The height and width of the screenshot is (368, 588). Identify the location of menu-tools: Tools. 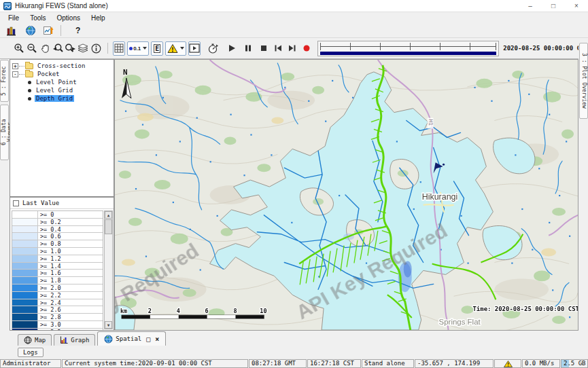
(38, 18).